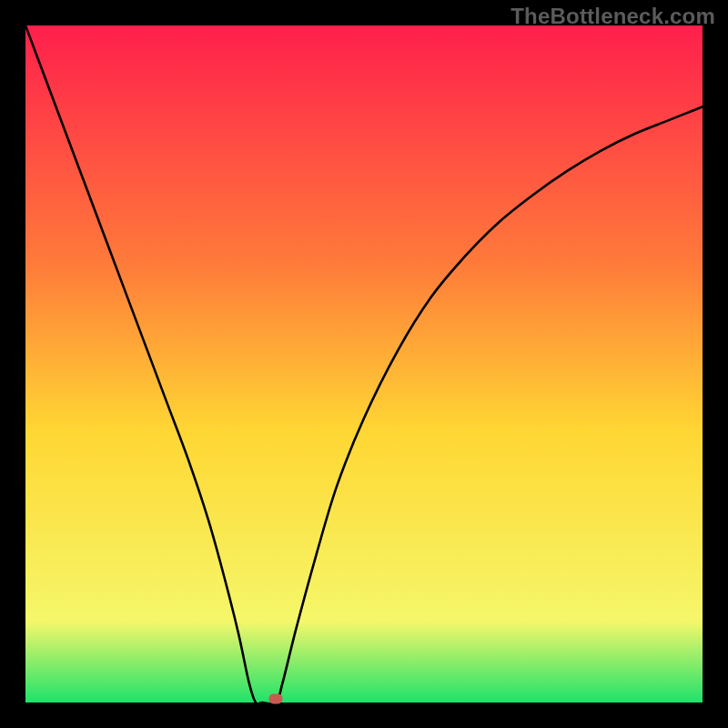 The width and height of the screenshot is (728, 728). Describe the element at coordinates (277, 699) in the screenshot. I see `optimal-point-marker` at that location.